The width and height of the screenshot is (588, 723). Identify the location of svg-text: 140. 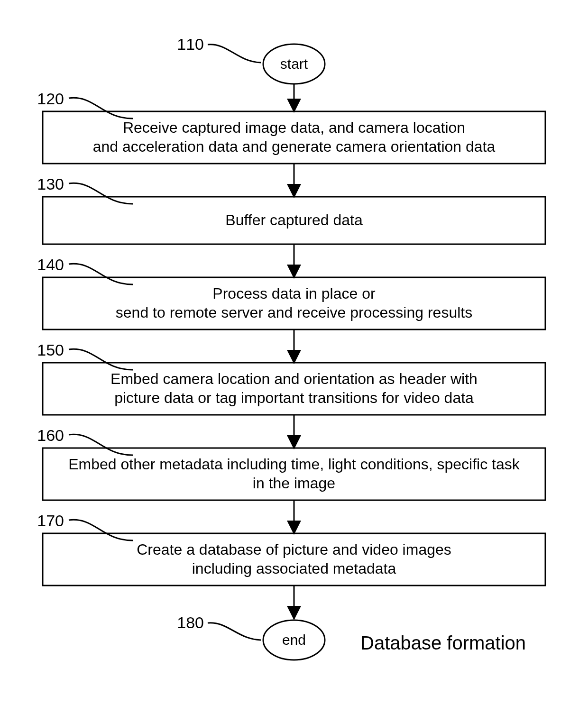
(50, 265).